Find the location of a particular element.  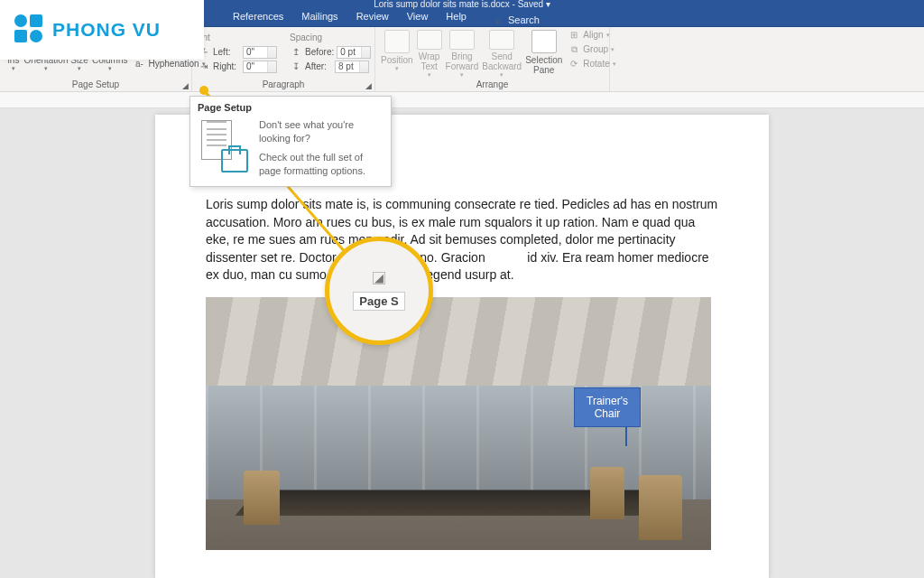

watermark-logo: PHONG VU is located at coordinates (102, 30).